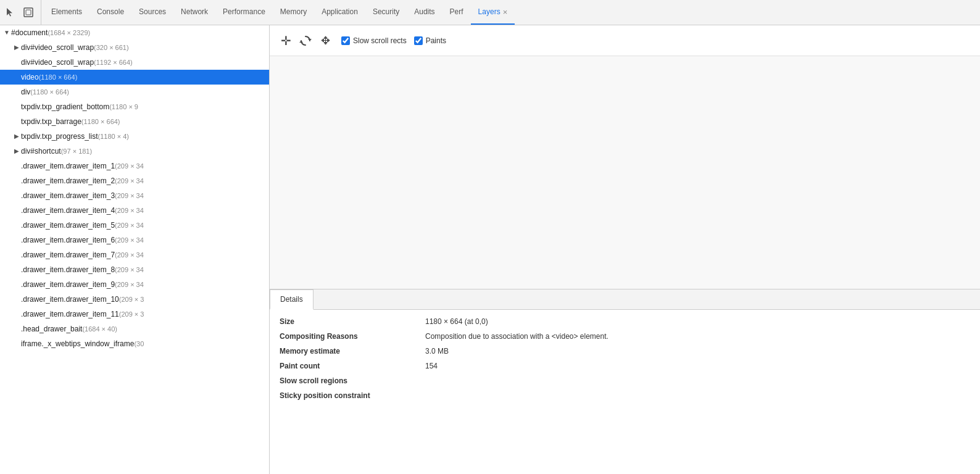 This screenshot has height=474, width=980. I want to click on tab-console: Console, so click(110, 12).